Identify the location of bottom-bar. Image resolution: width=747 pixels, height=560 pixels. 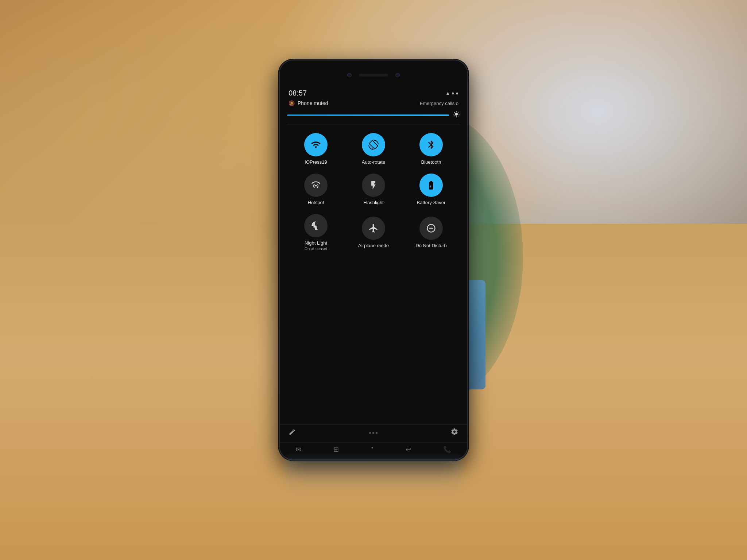
(374, 433).